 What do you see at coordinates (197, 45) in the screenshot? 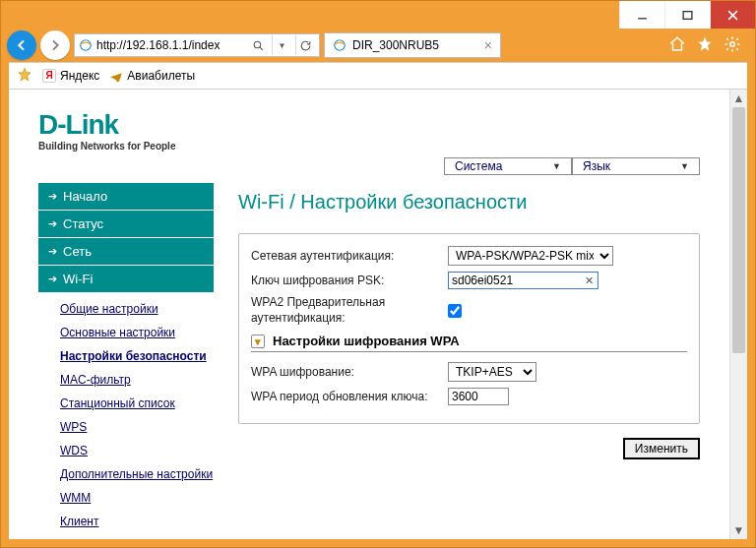
I see `address-bar: ▼` at bounding box center [197, 45].